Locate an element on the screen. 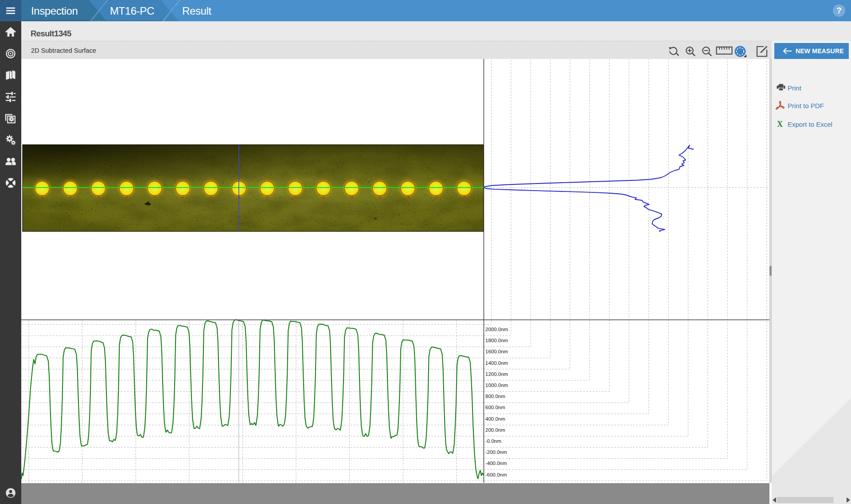 This screenshot has height=504, width=851. svg-text: 16 is located at coordinates (465, 198).